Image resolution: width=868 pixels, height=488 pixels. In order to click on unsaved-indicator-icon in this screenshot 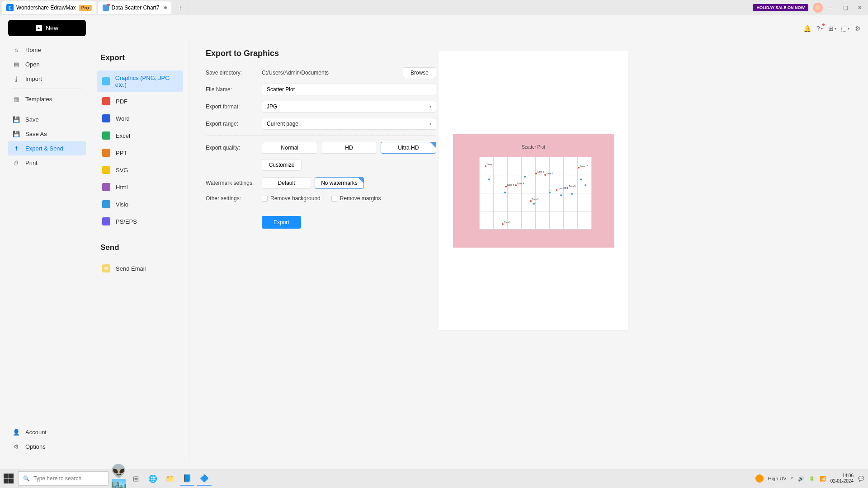, I will do `click(165, 8)`.